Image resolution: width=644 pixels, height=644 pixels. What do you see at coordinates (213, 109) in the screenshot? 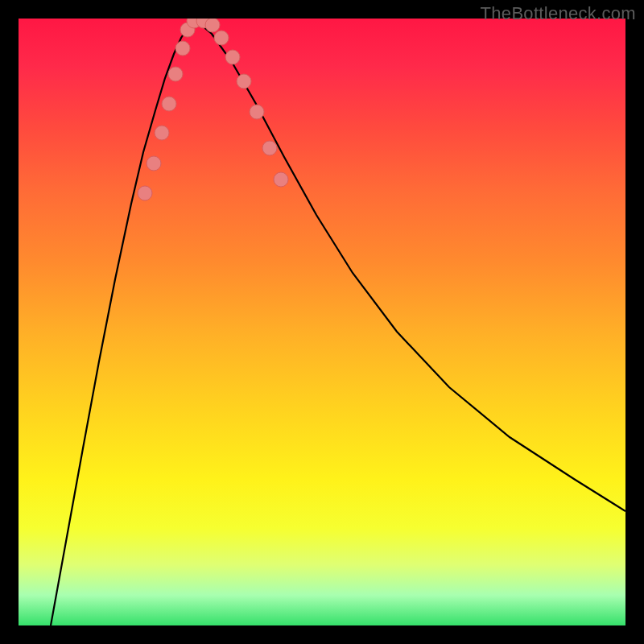
I see `marker-group` at bounding box center [213, 109].